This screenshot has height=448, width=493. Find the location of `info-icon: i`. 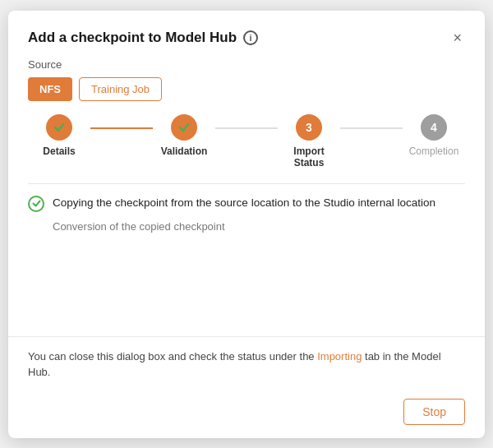

info-icon: i is located at coordinates (251, 38).